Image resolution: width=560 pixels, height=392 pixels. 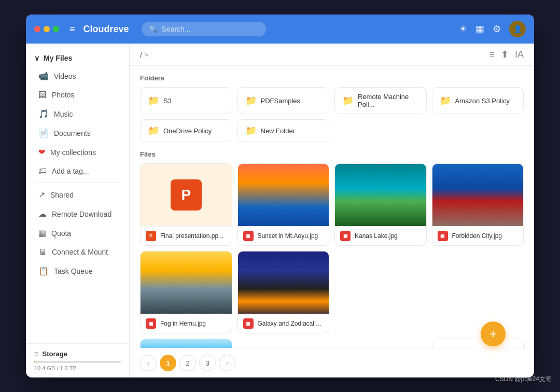 What do you see at coordinates (186, 101) in the screenshot?
I see `folder-s3: 📁 S3` at bounding box center [186, 101].